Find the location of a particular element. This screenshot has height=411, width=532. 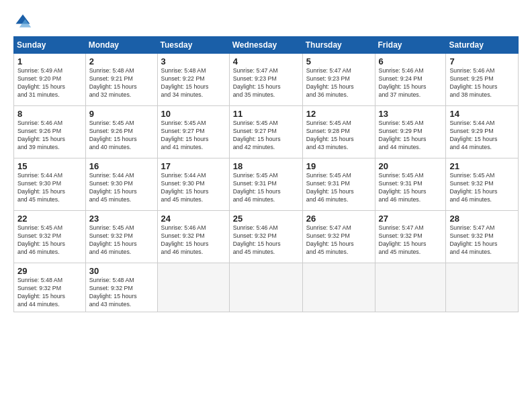

day-number: 1 is located at coordinates (50, 62).